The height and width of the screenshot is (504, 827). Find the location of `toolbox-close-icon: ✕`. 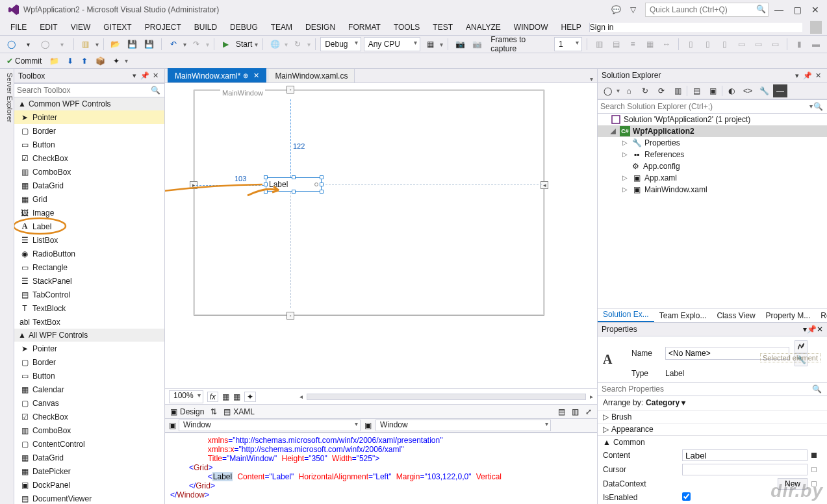

toolbox-close-icon: ✕ is located at coordinates (155, 75).